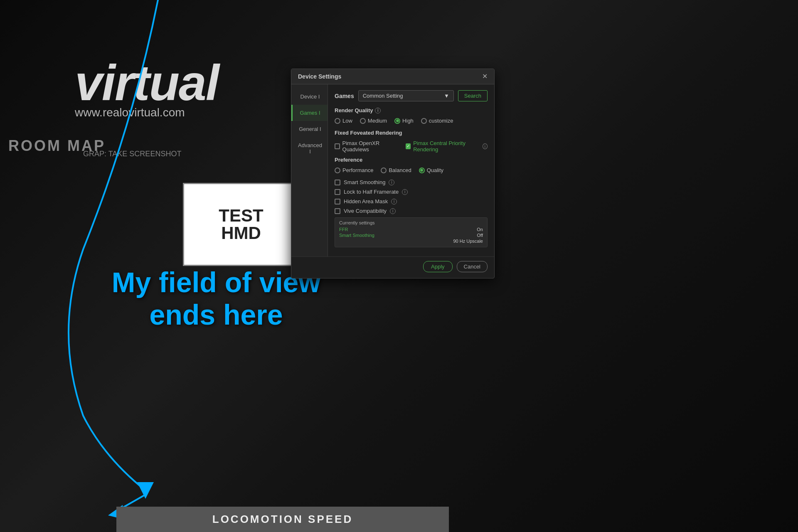 This screenshot has width=798, height=532. Describe the element at coordinates (343, 121) in the screenshot. I see `radio-low: Low` at that location.